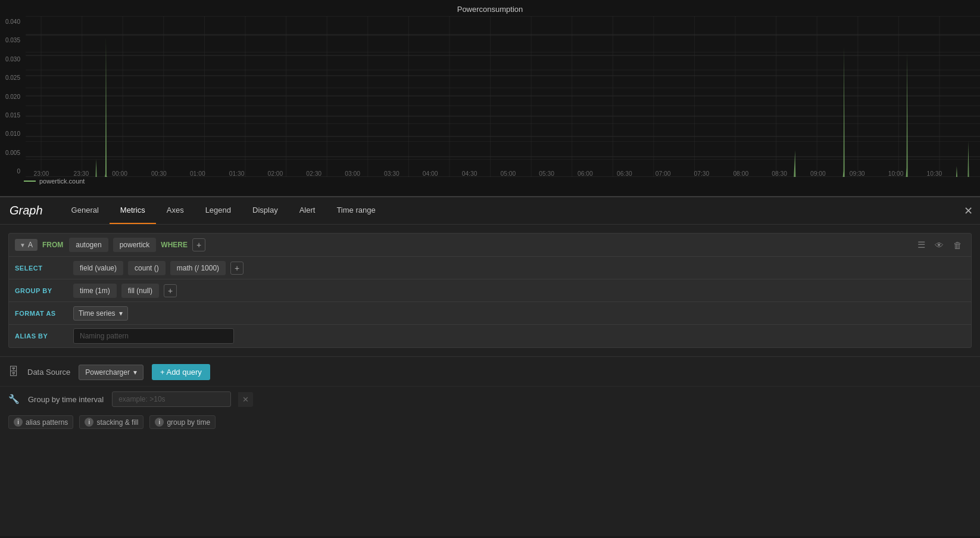 This screenshot has width=980, height=538. I want to click on panel-title: Graph, so click(26, 211).